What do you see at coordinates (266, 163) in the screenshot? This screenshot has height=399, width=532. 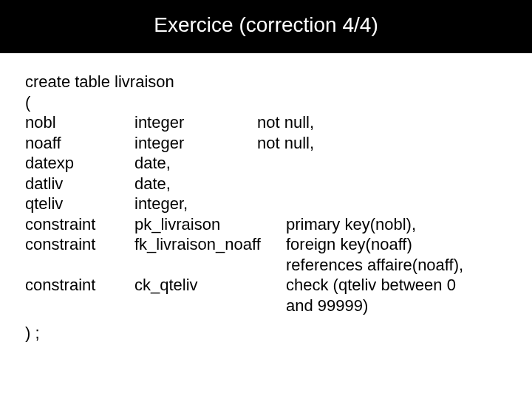 I see `line-datexp: datexp date,` at bounding box center [266, 163].